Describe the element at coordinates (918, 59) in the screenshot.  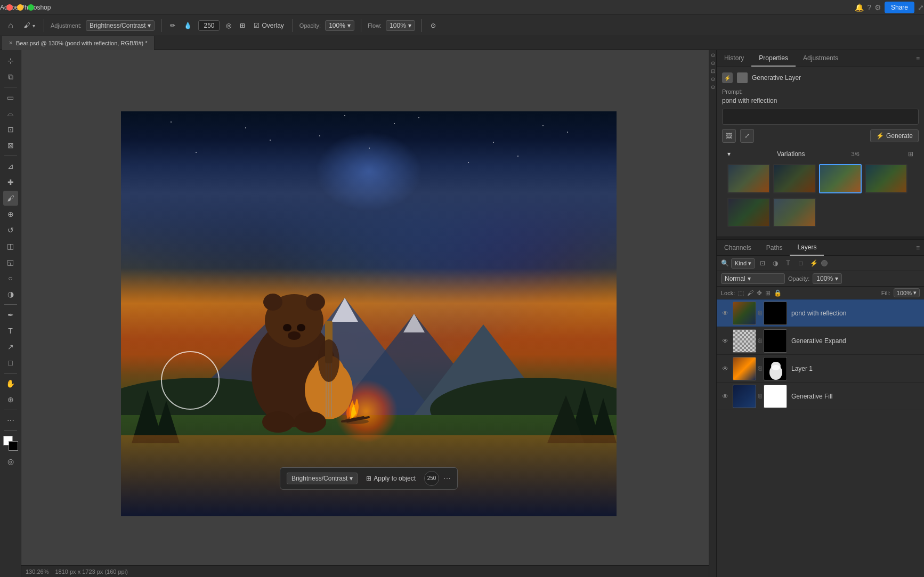
I see `panel-menu-icon: ≡` at that location.